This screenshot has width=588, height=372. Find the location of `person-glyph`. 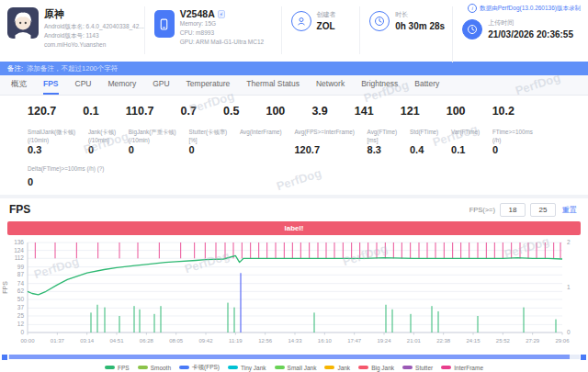

person-glyph is located at coordinates (301, 21).